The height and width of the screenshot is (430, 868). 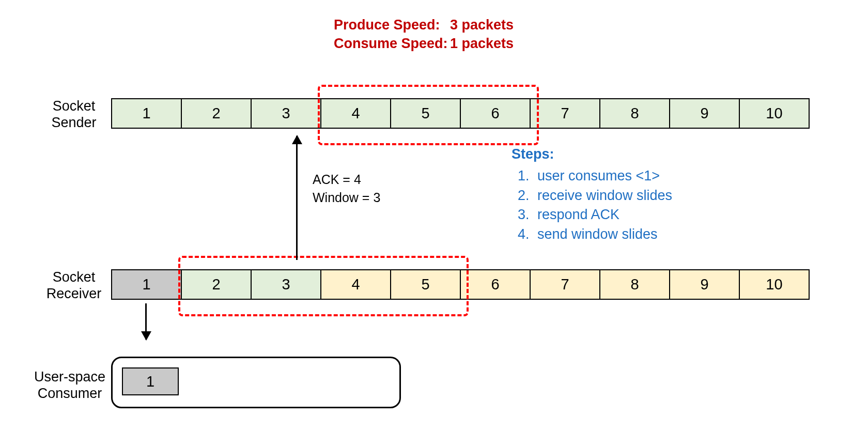 I want to click on sender-line2: Sender, so click(x=73, y=122).